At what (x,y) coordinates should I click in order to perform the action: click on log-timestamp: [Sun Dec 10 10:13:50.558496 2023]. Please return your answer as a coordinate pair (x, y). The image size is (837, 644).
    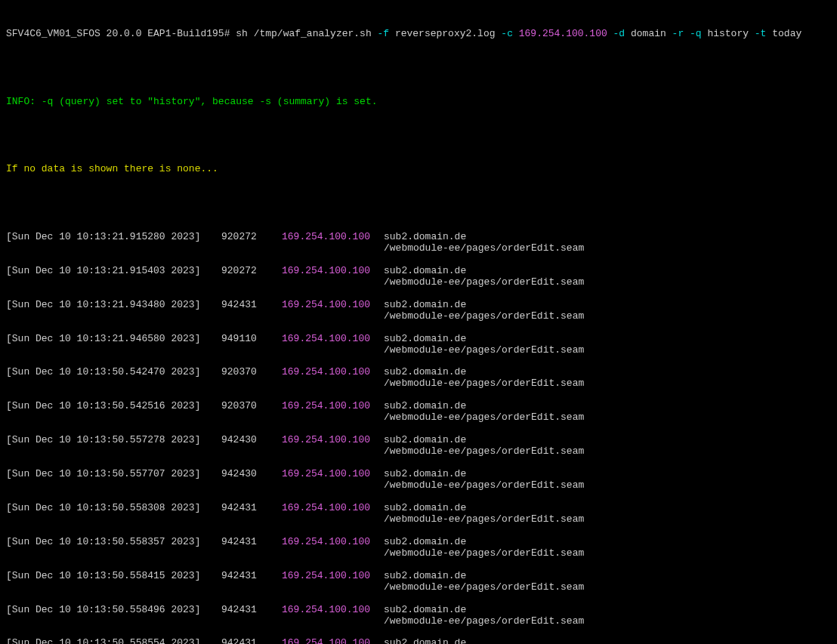
    Looking at the image, I should click on (113, 610).